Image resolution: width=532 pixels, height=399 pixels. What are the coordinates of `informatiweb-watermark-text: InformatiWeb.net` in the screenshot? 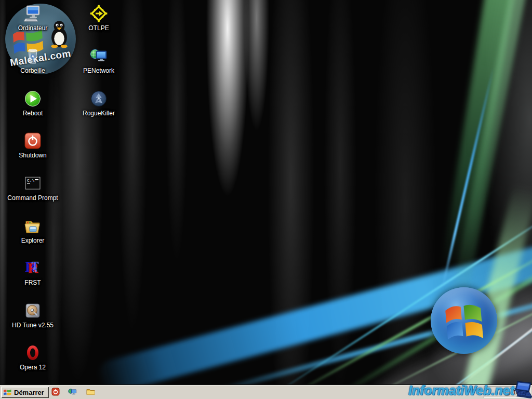 It's located at (461, 391).